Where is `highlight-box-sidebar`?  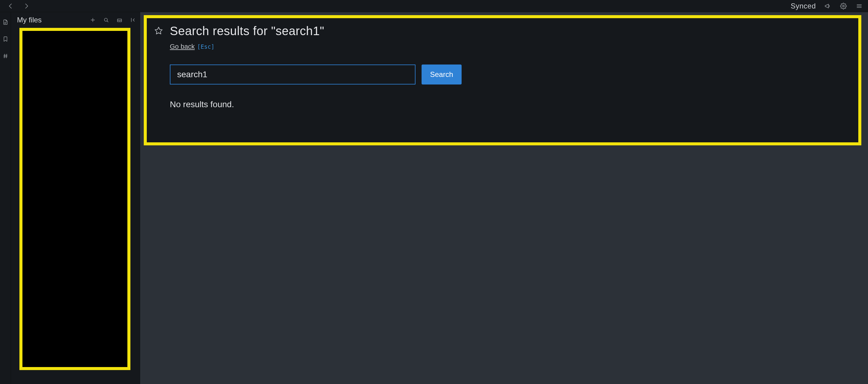 highlight-box-sidebar is located at coordinates (75, 199).